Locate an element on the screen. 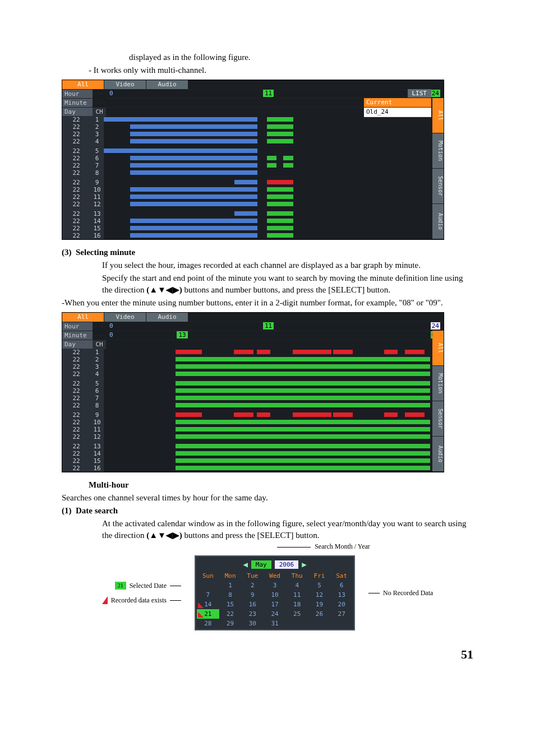  hour-max-2: 24 is located at coordinates (435, 326).